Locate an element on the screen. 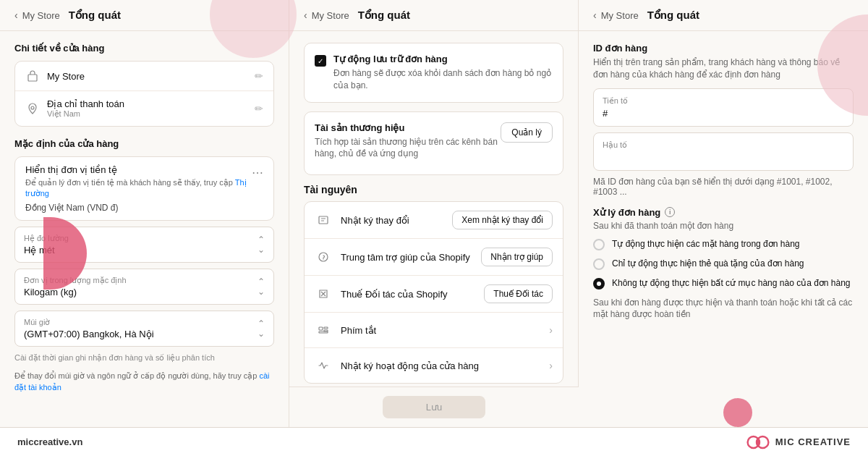 This screenshot has width=868, height=456. panel3-breadcrumb: My Store is located at coordinates (620, 16).